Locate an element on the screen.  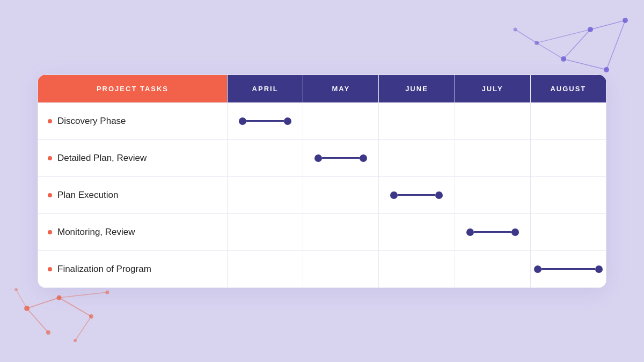
table-row: Detailed Plan, Review is located at coordinates (322, 158).